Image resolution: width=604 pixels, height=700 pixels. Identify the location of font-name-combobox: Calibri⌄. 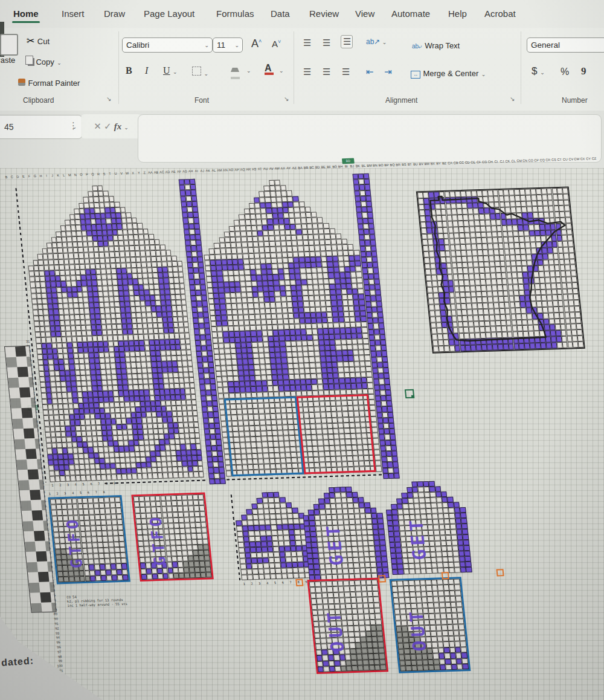
(167, 45).